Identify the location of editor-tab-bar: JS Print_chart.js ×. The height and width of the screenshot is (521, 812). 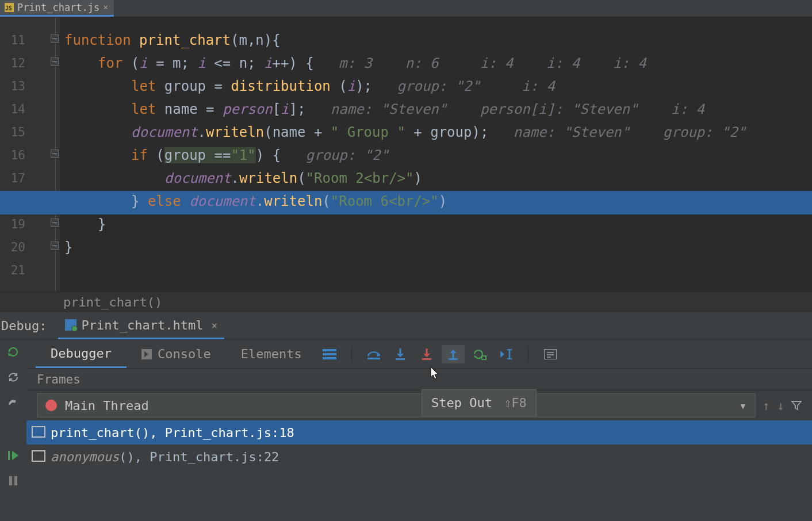
(406, 9).